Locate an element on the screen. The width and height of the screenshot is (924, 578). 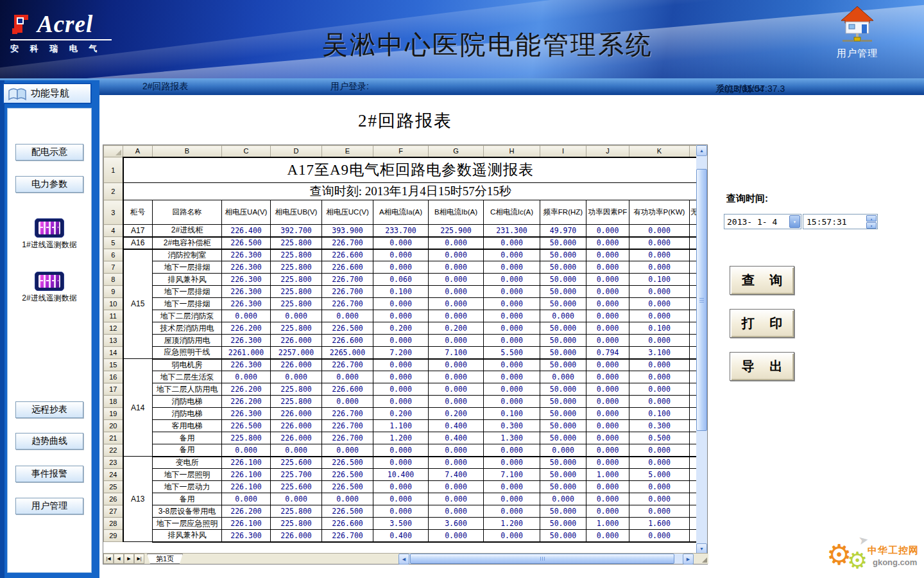
value-cell: 226.200 is located at coordinates (246, 402).